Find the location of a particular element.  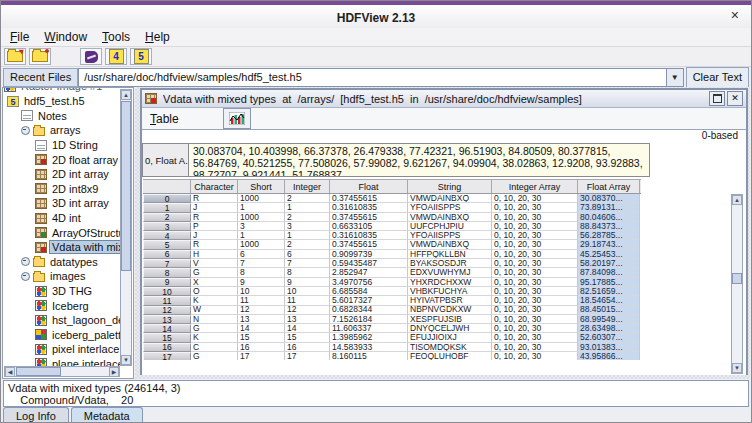

tree-item: plane interlace is located at coordinates (62, 362).